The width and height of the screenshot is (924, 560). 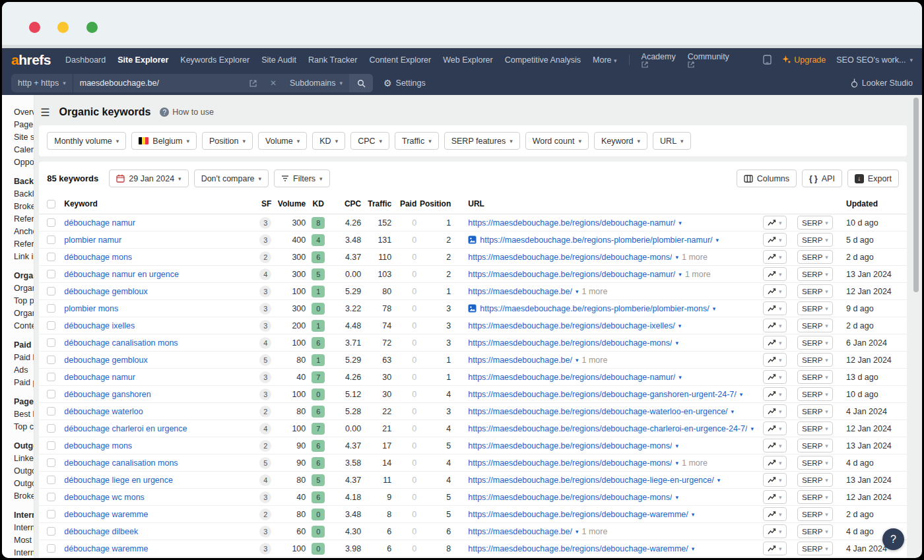 What do you see at coordinates (215, 60) in the screenshot?
I see `nav-item: Keywords Explorer` at bounding box center [215, 60].